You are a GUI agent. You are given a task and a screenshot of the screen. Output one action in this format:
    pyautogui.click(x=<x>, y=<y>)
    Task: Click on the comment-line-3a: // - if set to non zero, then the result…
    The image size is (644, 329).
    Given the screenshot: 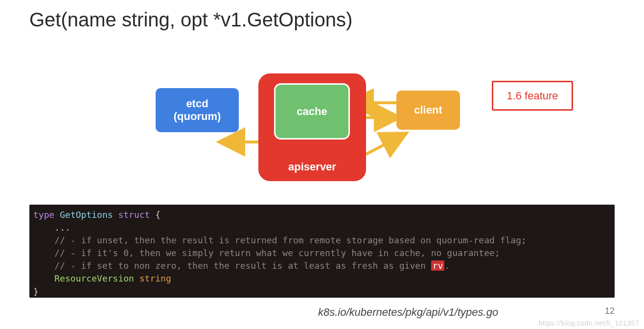 What is the action you would take?
    pyautogui.click(x=243, y=265)
    